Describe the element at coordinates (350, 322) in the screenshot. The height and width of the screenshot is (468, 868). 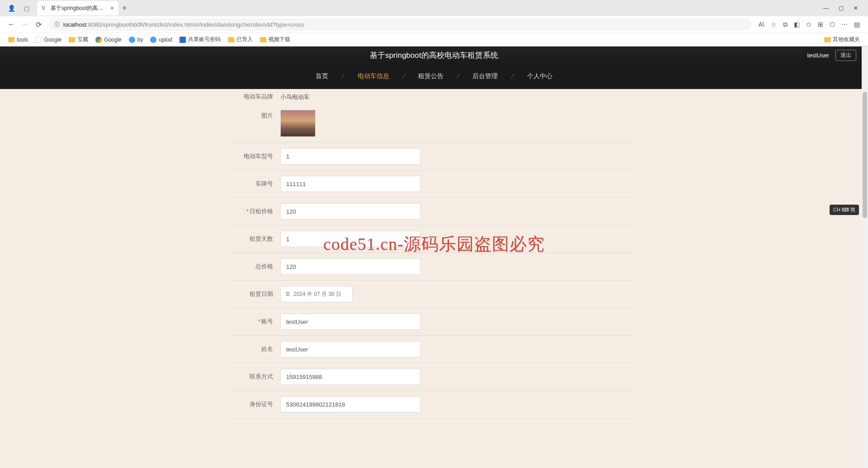
I see `input-account` at that location.